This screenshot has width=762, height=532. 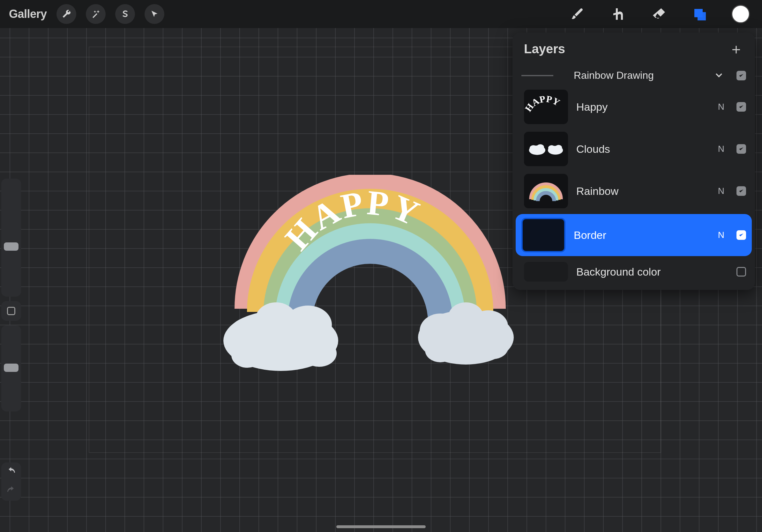 I want to click on layer-name: Background color, so click(x=652, y=272).